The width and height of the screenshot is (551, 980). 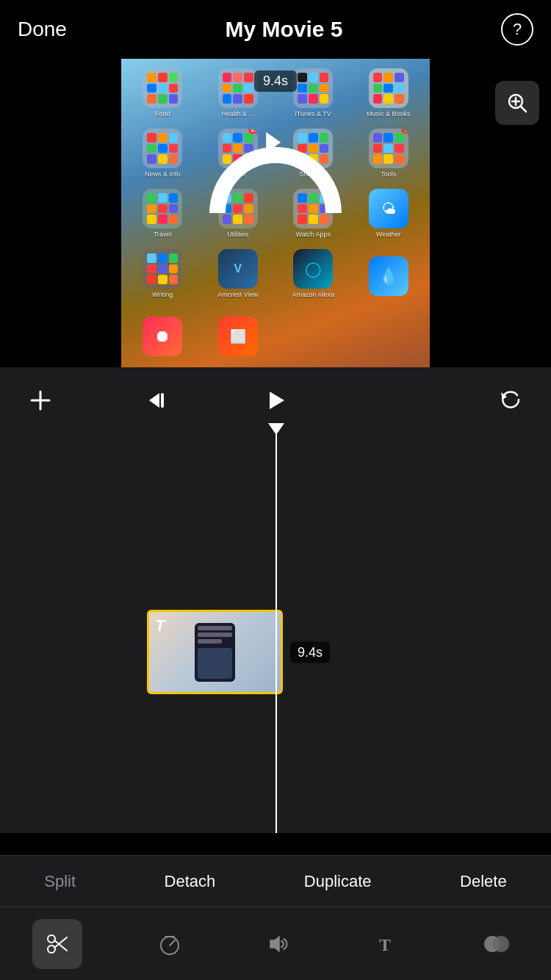 I want to click on undo-icon, so click(x=511, y=400).